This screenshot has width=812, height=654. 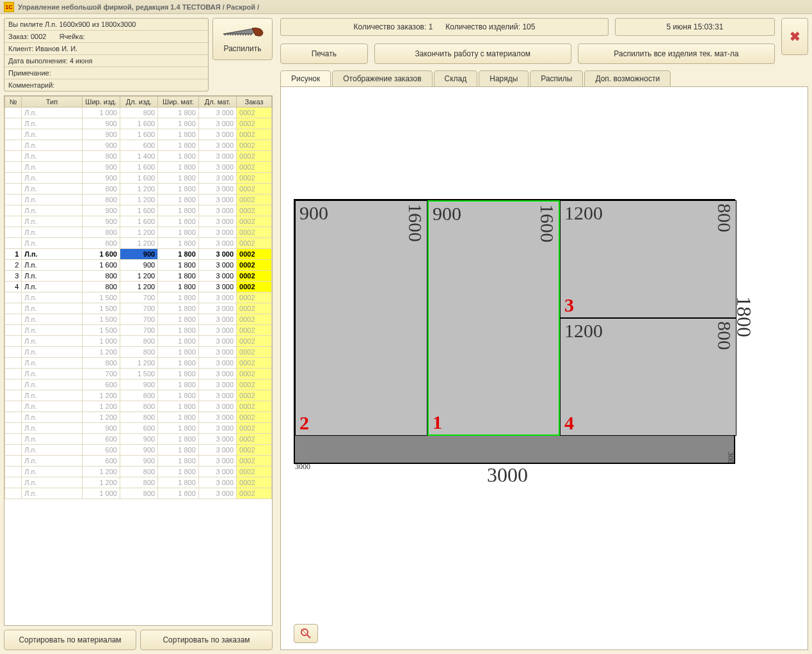 What do you see at coordinates (9, 7) in the screenshot?
I see `app-logo-icon: 1C` at bounding box center [9, 7].